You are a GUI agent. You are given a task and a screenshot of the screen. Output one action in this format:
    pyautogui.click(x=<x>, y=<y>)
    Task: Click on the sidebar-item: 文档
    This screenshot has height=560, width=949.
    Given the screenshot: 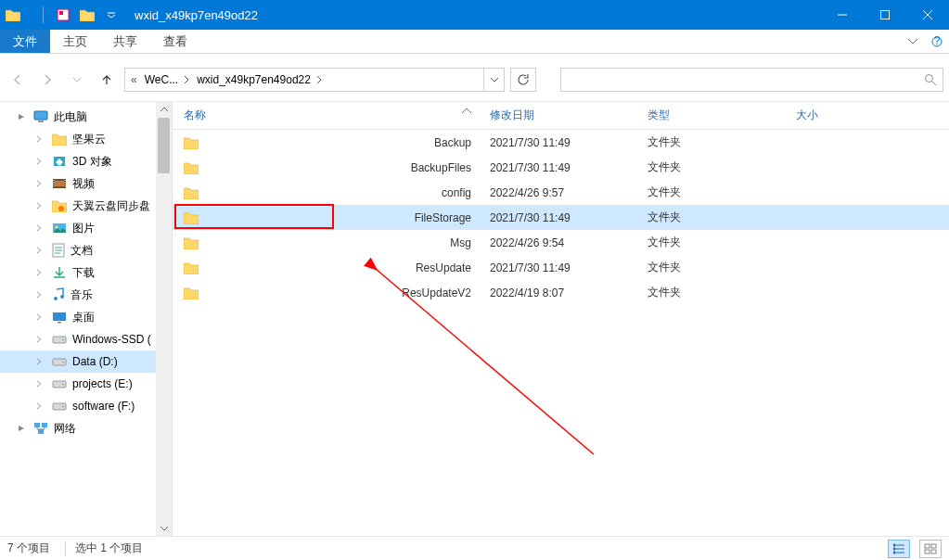 What is the action you would take?
    pyautogui.click(x=85, y=250)
    